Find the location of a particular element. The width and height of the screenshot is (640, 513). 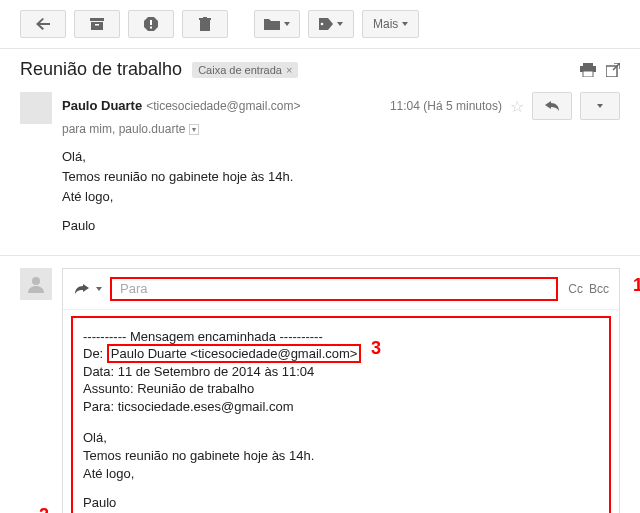

my-avatar is located at coordinates (36, 284).